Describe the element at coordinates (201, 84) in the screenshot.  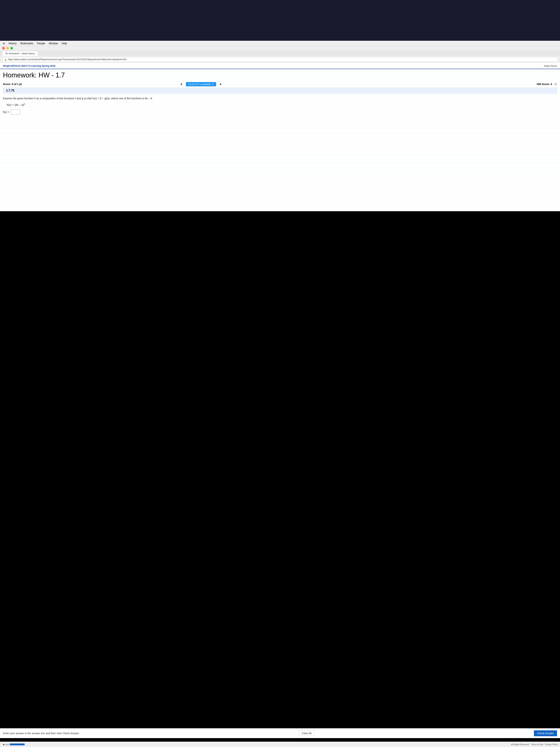
I see `nav-controls: ◄ 13 of 14 (7 complete) ▼ ►` at that location.